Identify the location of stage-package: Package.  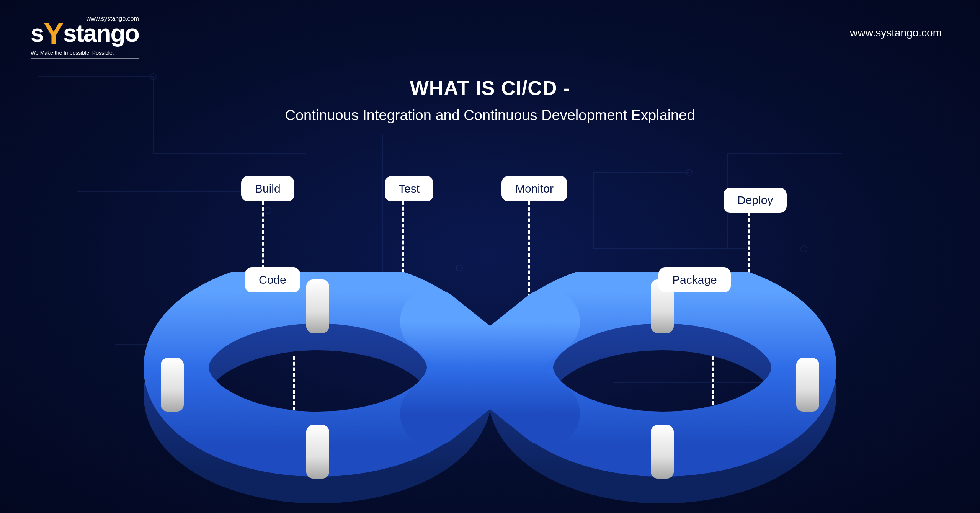
(694, 280).